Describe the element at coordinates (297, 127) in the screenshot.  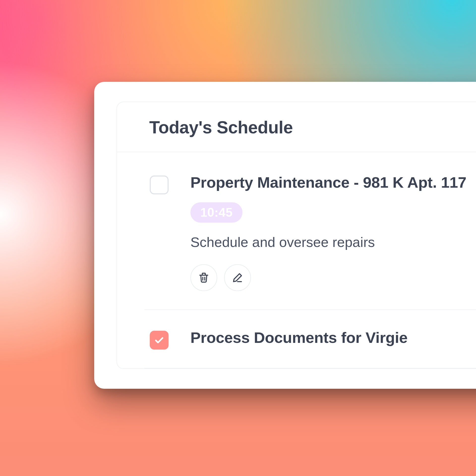
I see `page-title: Today's Schedule` at that location.